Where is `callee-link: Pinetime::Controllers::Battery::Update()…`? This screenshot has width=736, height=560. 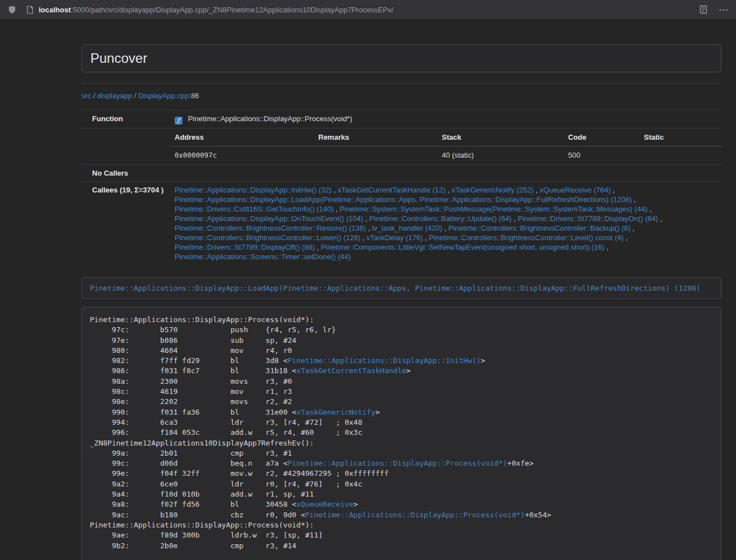 callee-link: Pinetime::Controllers::Battery::Update()… is located at coordinates (441, 219).